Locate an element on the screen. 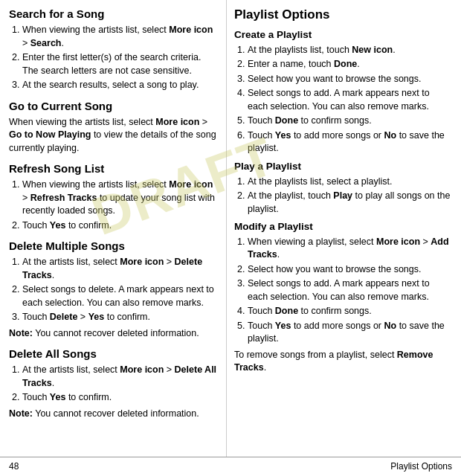 Image resolution: width=461 pixels, height=476 pixels. modify-playlist-title: Modify a Playlist is located at coordinates (344, 228).